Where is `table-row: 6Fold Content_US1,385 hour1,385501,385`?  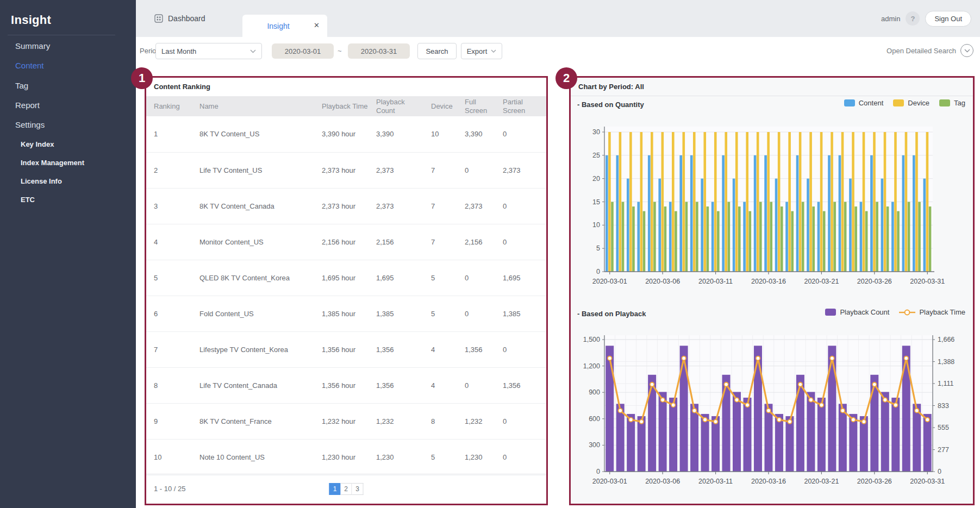
table-row: 6Fold Content_US1,385 hour1,385501,385 is located at coordinates (346, 313).